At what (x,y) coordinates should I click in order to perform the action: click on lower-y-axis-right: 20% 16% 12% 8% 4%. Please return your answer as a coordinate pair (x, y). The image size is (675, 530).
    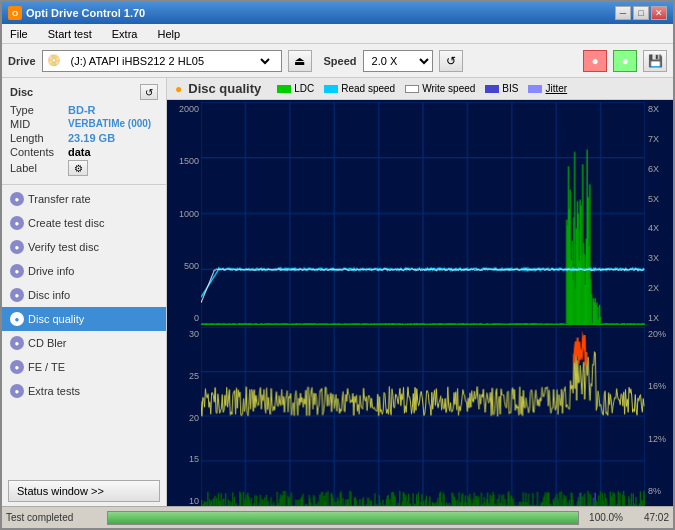
    Looking at the image, I should click on (658, 416).